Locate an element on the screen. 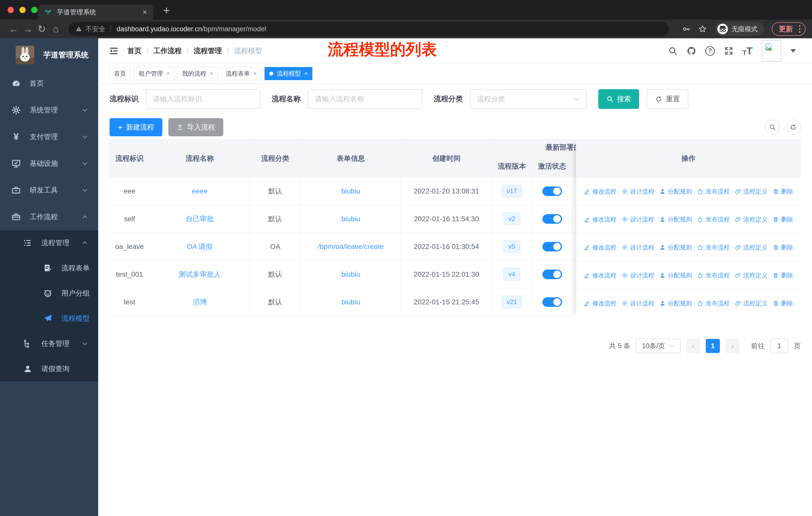 The height and width of the screenshot is (516, 812). name-link: 滔博 is located at coordinates (200, 302).